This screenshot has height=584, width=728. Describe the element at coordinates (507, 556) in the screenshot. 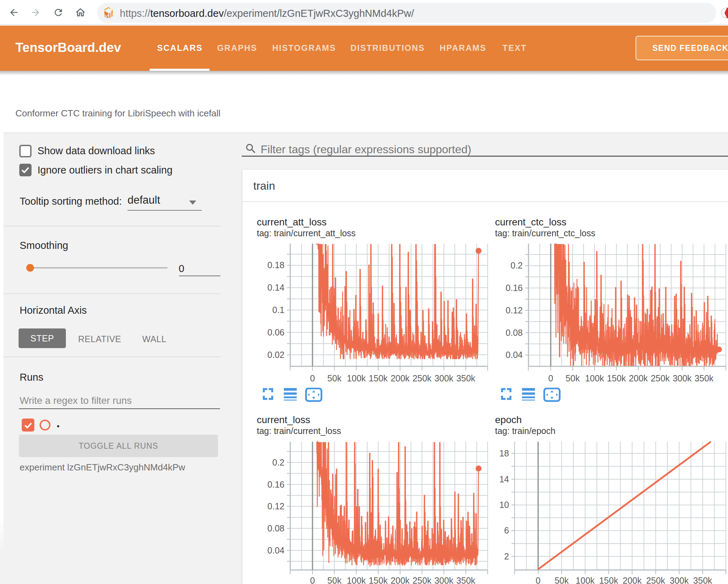

I see `svg-text: 2` at that location.